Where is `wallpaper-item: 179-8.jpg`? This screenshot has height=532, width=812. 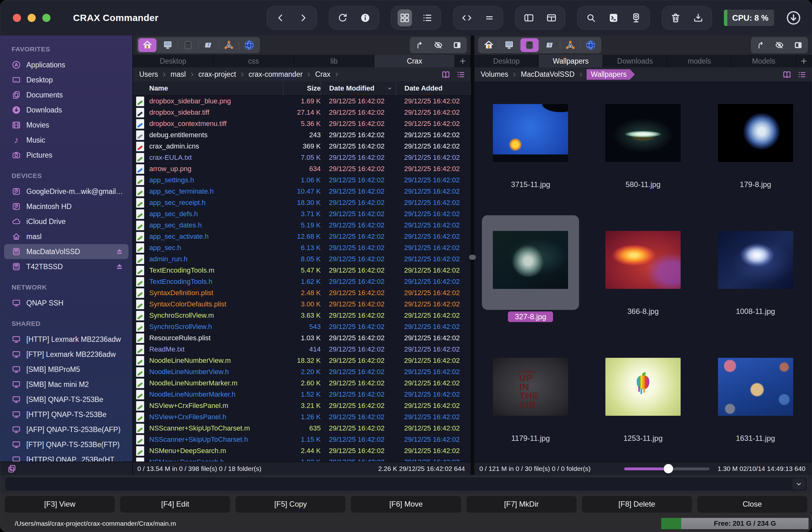 wallpaper-item: 179-8.jpg is located at coordinates (755, 145).